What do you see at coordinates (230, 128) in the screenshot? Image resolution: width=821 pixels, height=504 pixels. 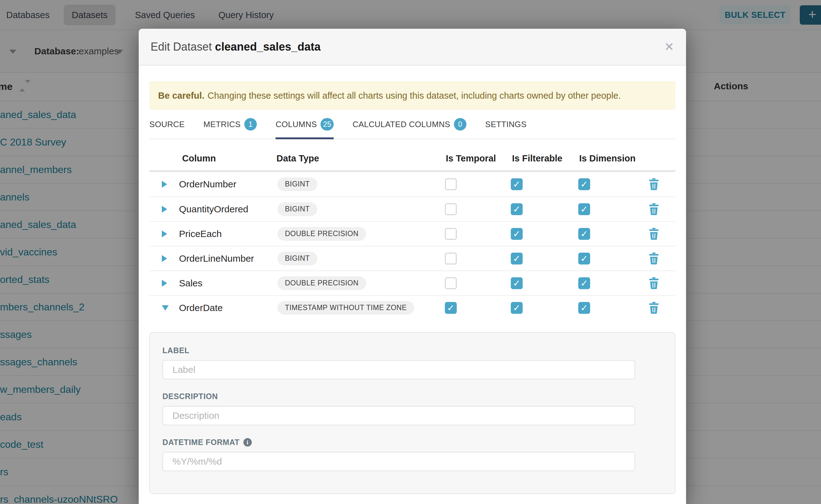 I see `tab-metrics: METRICS1` at bounding box center [230, 128].